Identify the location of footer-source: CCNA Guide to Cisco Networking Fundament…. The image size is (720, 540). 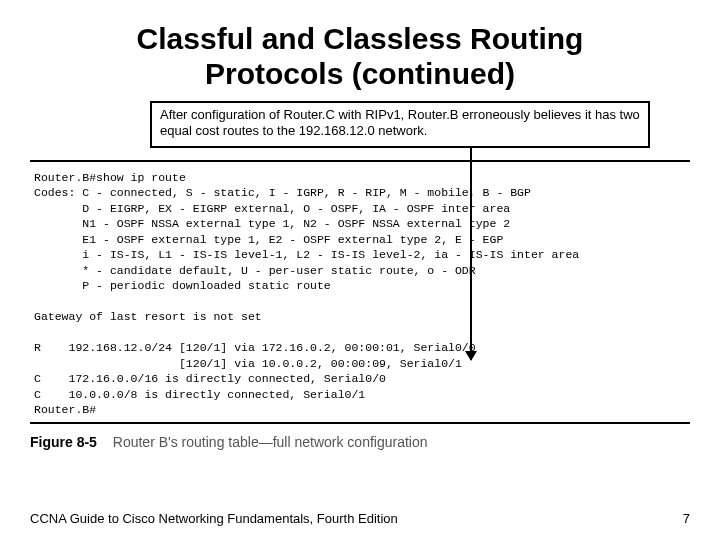
(214, 518).